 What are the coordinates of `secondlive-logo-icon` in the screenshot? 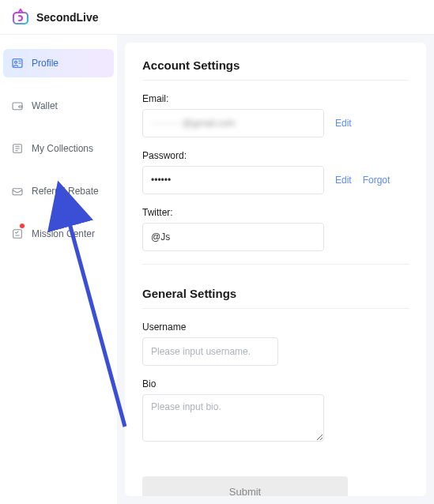 It's located at (21, 17).